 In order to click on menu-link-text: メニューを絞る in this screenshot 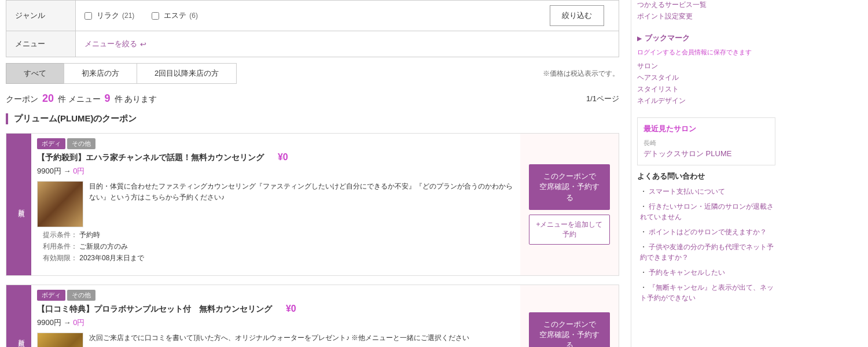, I will do `click(111, 44)`.